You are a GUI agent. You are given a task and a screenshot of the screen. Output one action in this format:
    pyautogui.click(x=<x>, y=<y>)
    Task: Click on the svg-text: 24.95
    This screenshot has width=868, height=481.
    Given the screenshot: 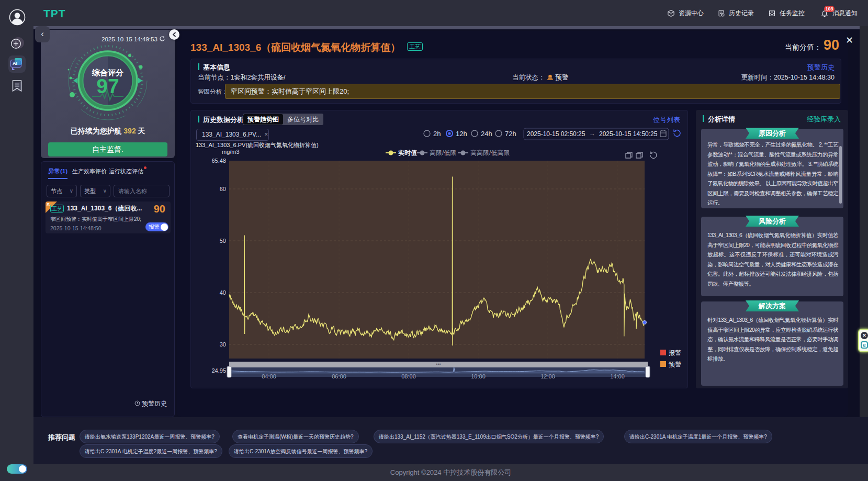 What is the action you would take?
    pyautogui.click(x=219, y=371)
    